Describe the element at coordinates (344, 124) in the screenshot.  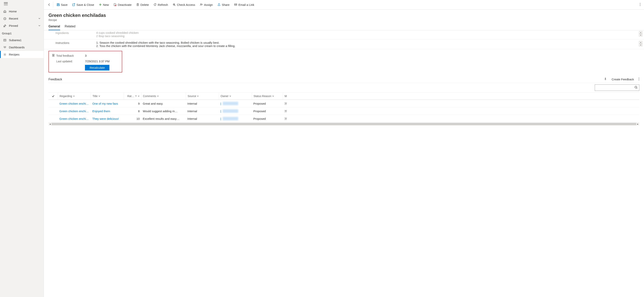
I see `grid-horizontal-scrollbar: ◀ ▶` at that location.